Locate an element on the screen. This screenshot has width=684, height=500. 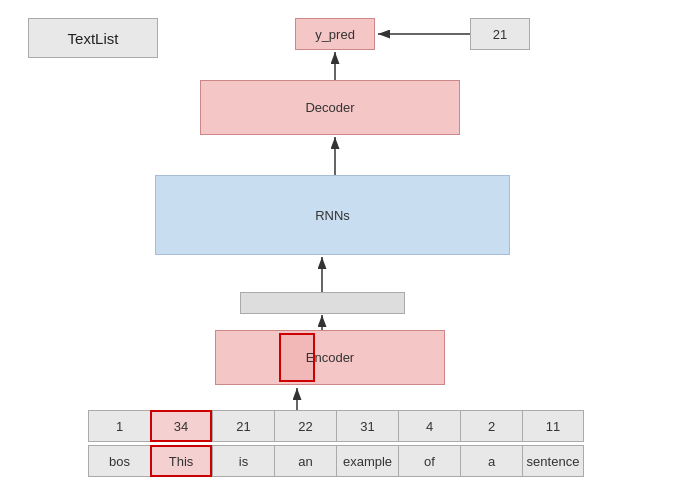
token-cell-6: 2 is located at coordinates (491, 426).